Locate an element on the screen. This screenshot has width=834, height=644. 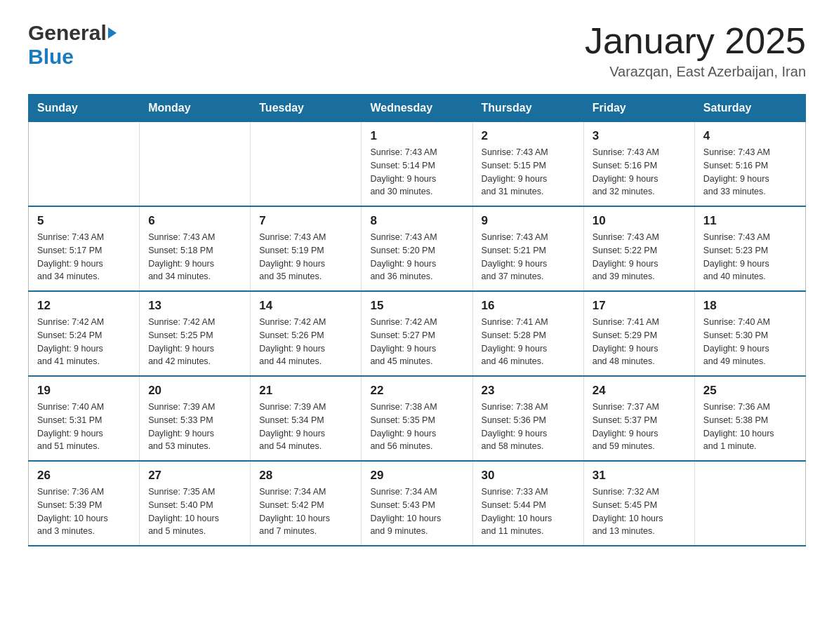
calendar-cell: 4Sunrise: 7:43 AM Sunset: 5:16 PM Daylig… is located at coordinates (750, 164).